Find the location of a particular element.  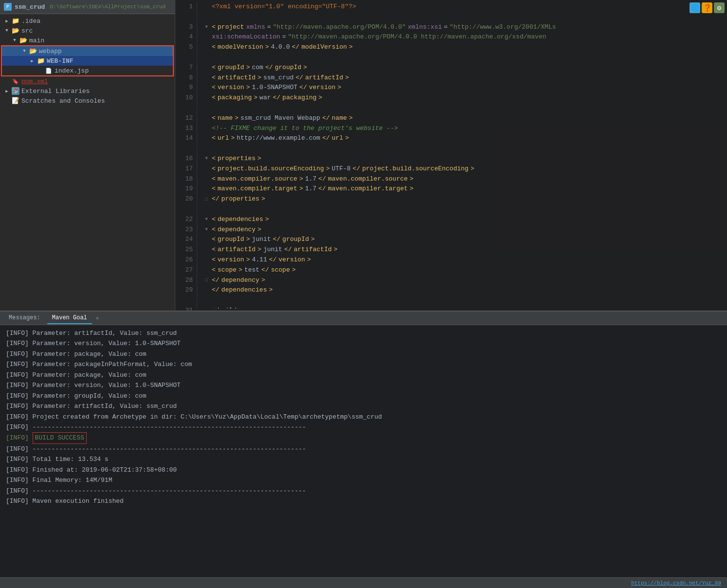

console-line-14: [INFO] Finished at: 2019-06-02T21:37:58+… is located at coordinates (363, 470).